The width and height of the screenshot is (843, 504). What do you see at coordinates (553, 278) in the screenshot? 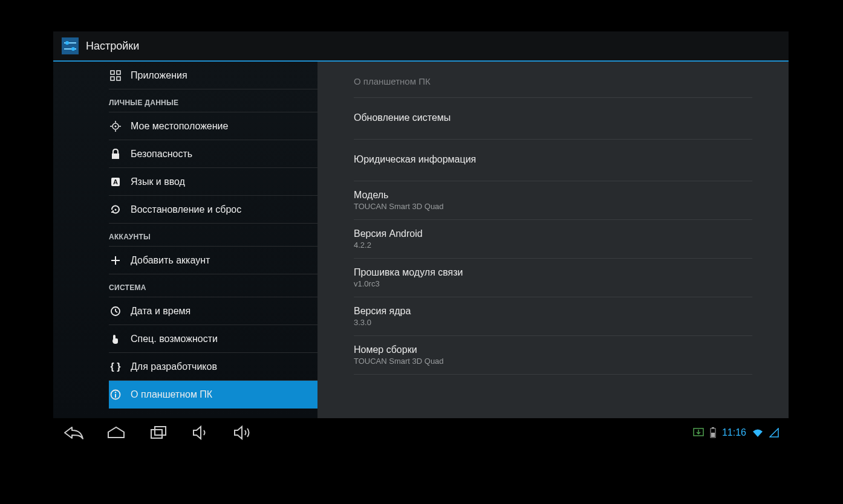
I see `detail-row: Прошивка модуля связиv1.0rc3` at bounding box center [553, 278].